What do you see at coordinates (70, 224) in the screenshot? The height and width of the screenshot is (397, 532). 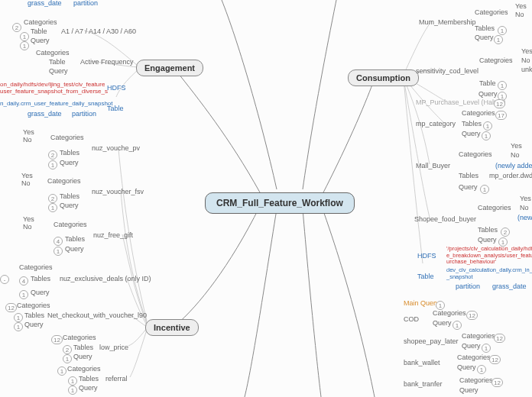 I see `cat-3: Categories` at bounding box center [70, 224].